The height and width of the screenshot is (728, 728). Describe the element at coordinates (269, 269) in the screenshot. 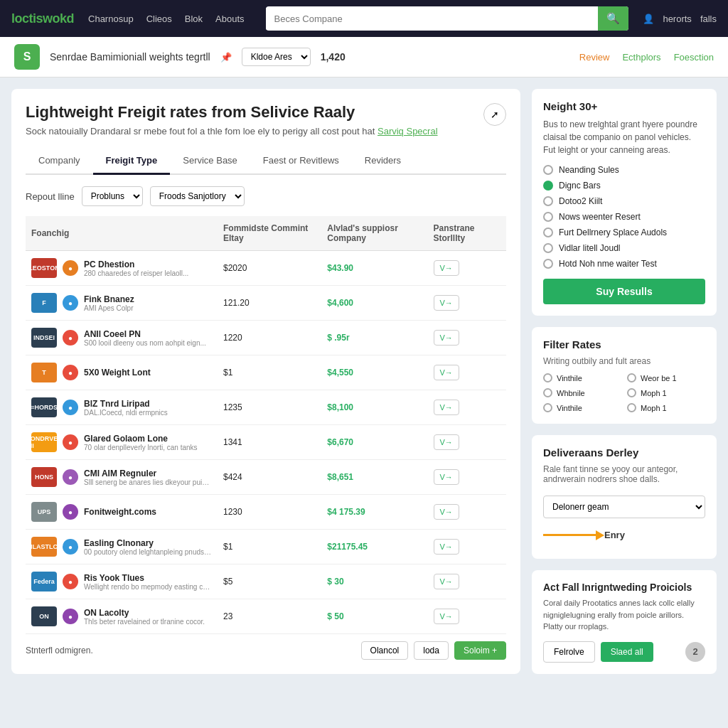

I see `col2-cell: $2020` at that location.